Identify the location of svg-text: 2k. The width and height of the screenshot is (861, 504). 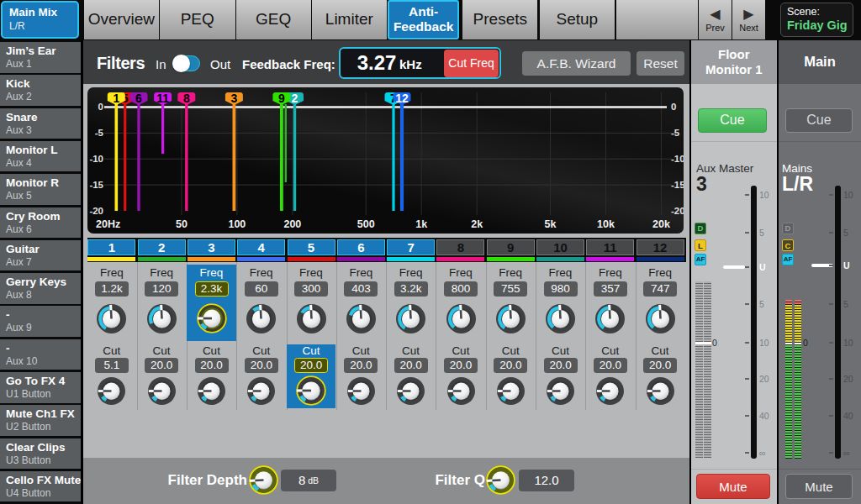
(477, 224).